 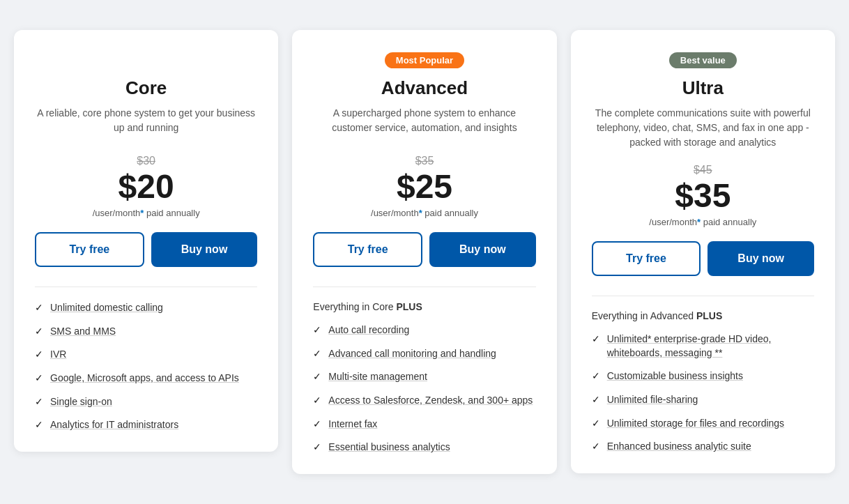 What do you see at coordinates (146, 187) in the screenshot?
I see `core-current-price: $20` at bounding box center [146, 187].